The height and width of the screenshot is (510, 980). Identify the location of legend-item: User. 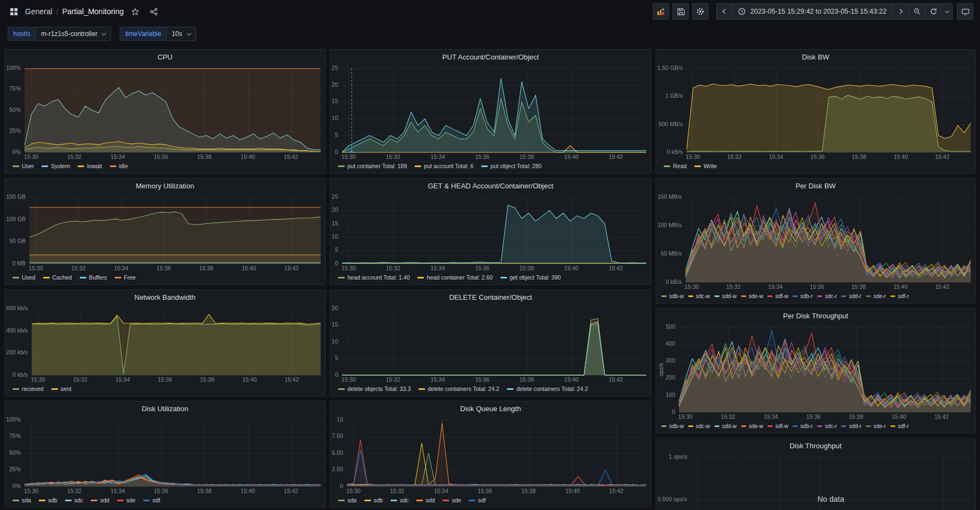
(23, 166).